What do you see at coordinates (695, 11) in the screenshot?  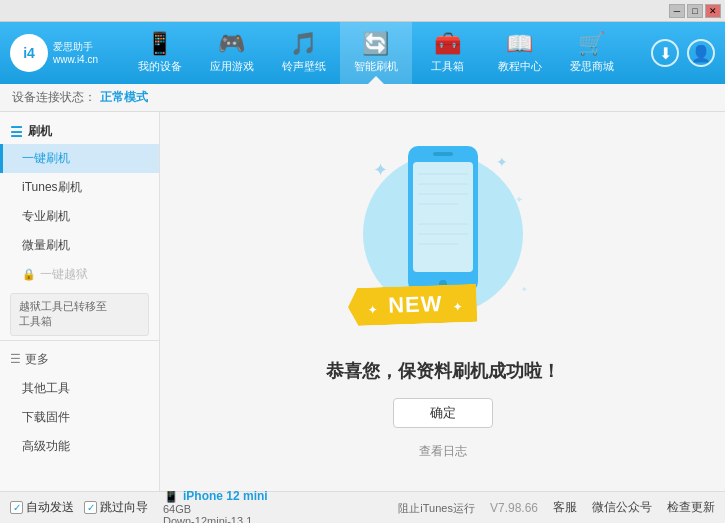 I see `window-controls: ─ □ ✕` at bounding box center [695, 11].